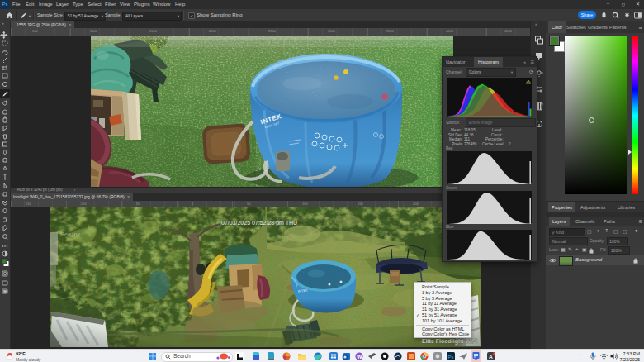 The width and height of the screenshot is (644, 362). Describe the element at coordinates (490, 357) in the screenshot. I see `svg-text: A` at that location.